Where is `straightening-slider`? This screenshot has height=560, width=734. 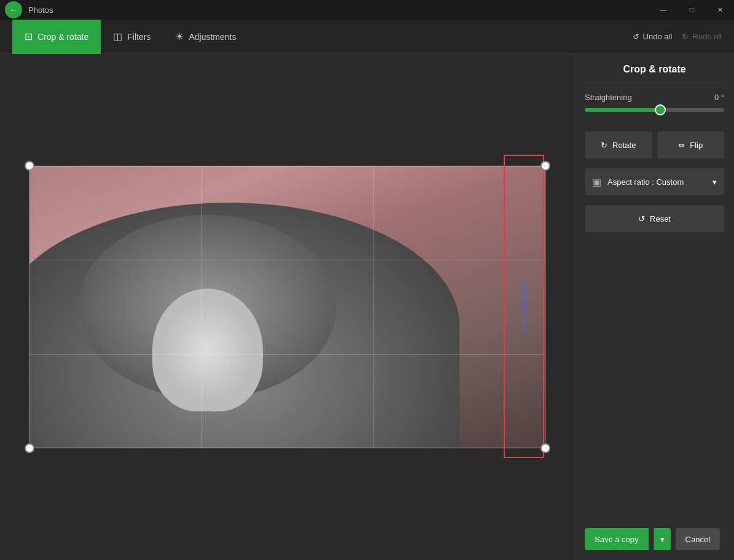
straightening-slider is located at coordinates (655, 110).